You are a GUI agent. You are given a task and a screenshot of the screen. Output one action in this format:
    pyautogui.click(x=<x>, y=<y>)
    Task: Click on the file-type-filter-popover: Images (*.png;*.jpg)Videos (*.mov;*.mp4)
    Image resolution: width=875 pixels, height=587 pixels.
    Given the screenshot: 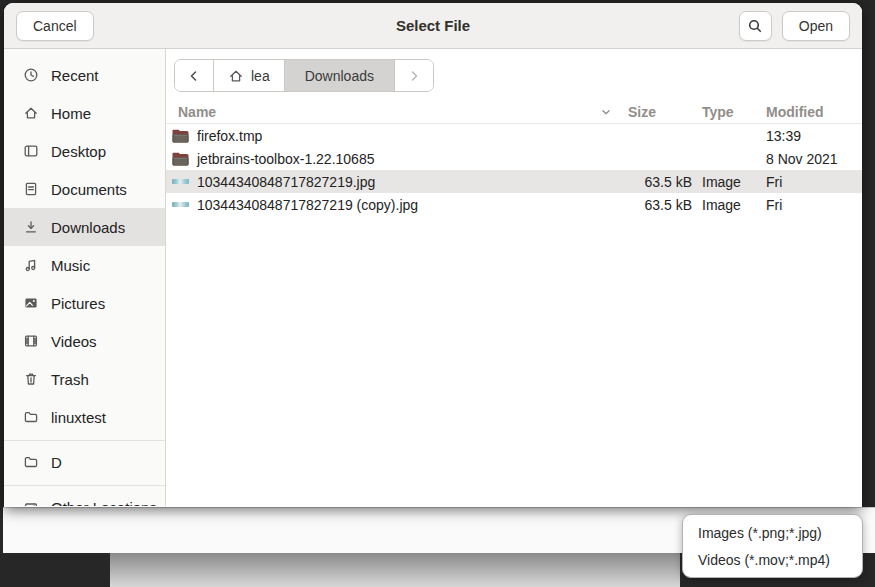 What is the action you would take?
    pyautogui.click(x=772, y=546)
    